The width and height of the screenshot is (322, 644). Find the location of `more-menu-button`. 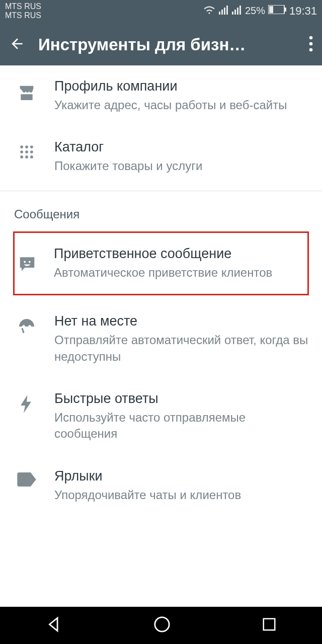

more-menu-button is located at coordinates (311, 45).